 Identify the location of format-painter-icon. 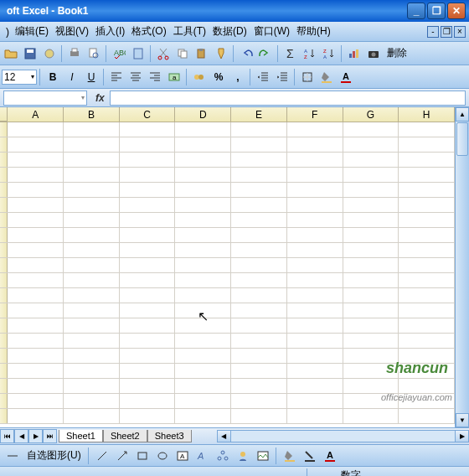
(221, 54).